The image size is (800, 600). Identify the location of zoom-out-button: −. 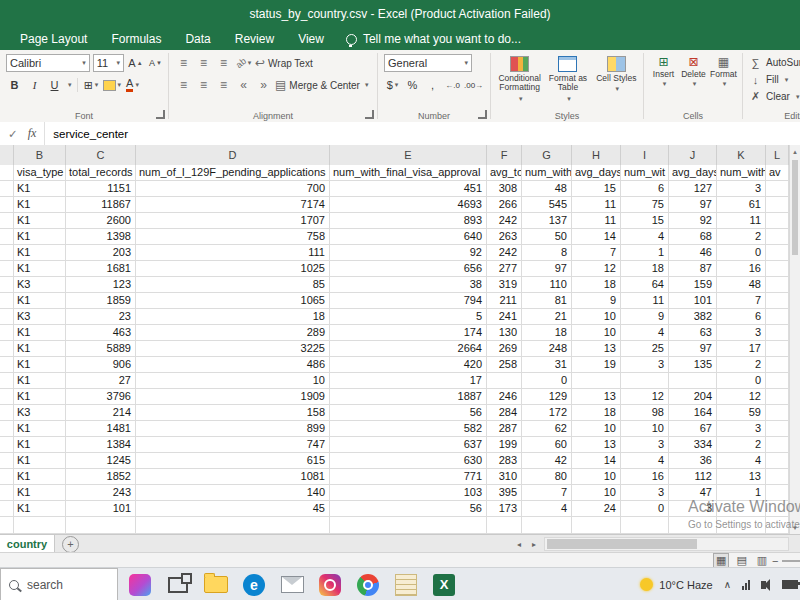
(775, 561).